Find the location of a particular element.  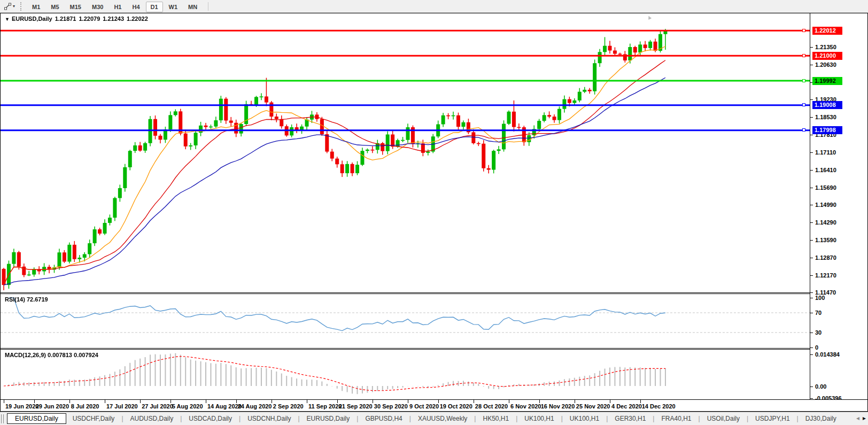

macd-pane: MACD(12,26,9) 0.007813 0.007924 is located at coordinates (405, 374).